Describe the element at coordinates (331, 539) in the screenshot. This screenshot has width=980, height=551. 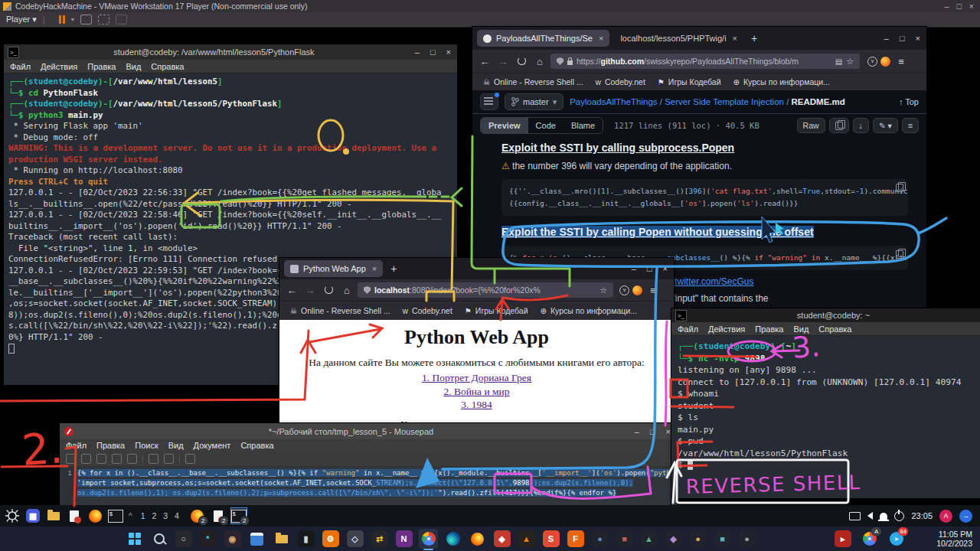
I see `settings-app: ⚙` at that location.